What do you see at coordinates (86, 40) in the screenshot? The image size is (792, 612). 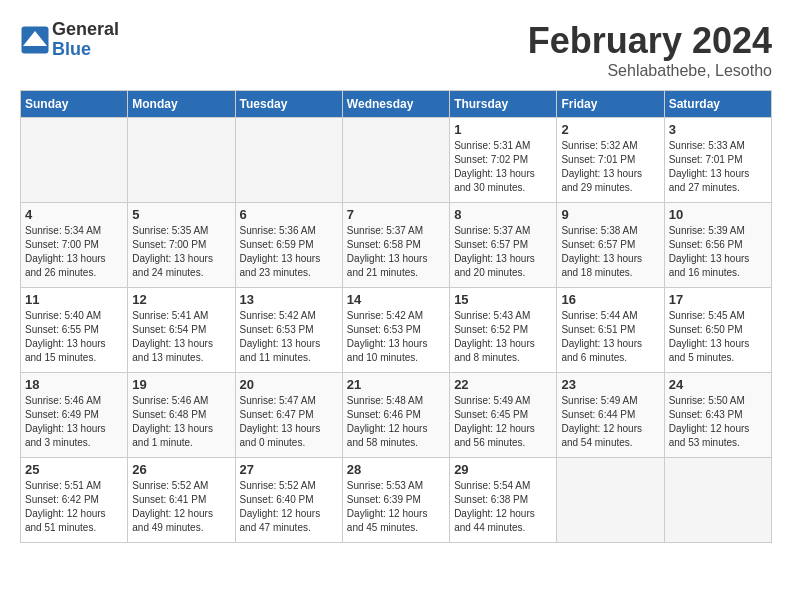 I see `logo-text: General Blue` at bounding box center [86, 40].